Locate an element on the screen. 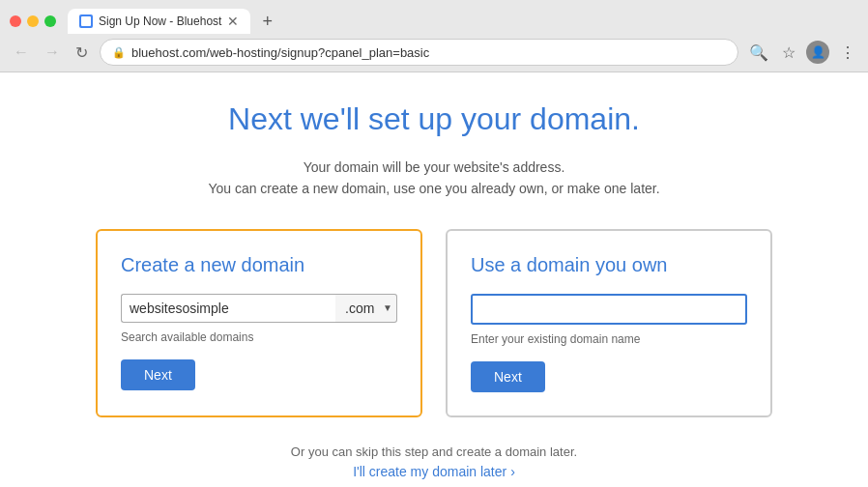  new-domain-card: Create a new domain .com .net .org .info… is located at coordinates (259, 323).